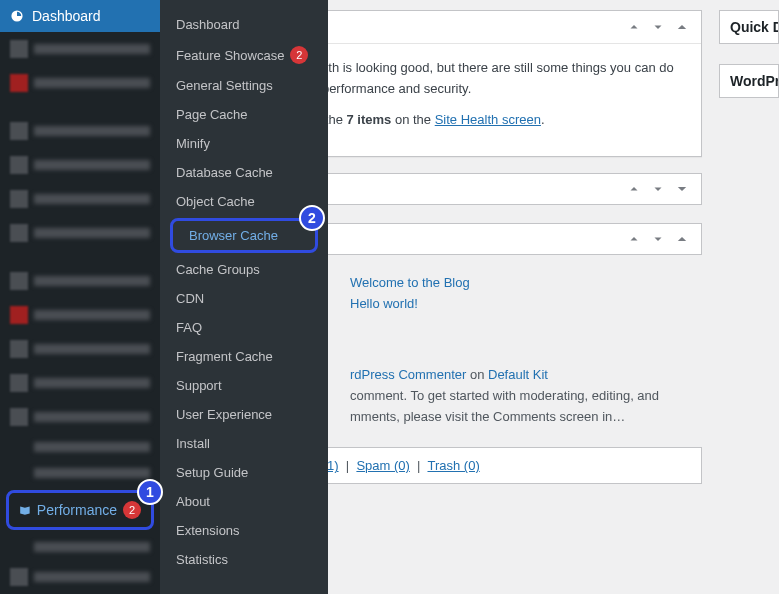  Describe the element at coordinates (299, 55) in the screenshot. I see `submenu-badge: 2` at that location.